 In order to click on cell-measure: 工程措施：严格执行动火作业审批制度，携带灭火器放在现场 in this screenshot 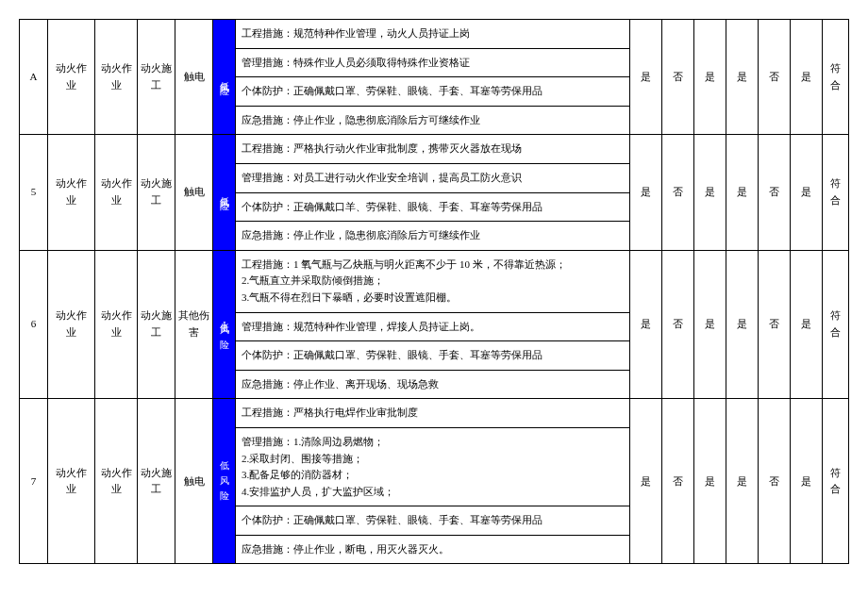, I will do `click(433, 149)`.